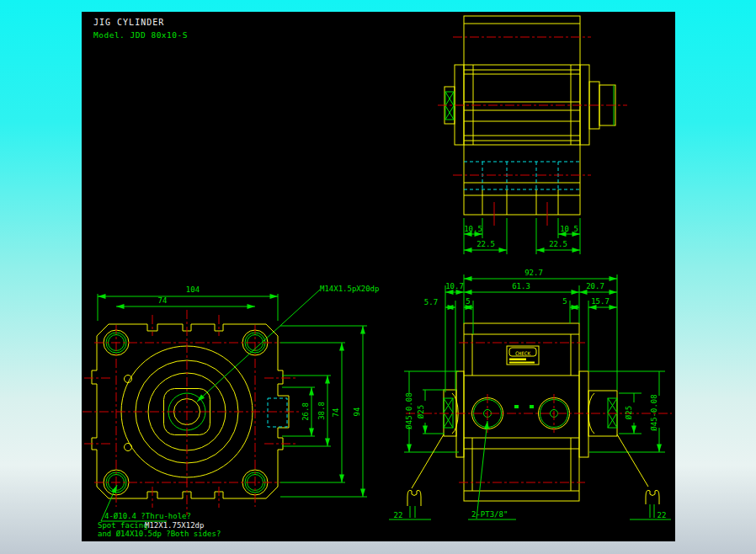 Image resolution: width=756 pixels, height=554 pixels. Describe the element at coordinates (558, 244) in the screenshot. I see `dim-top-right-pitch: 22.5` at that location.